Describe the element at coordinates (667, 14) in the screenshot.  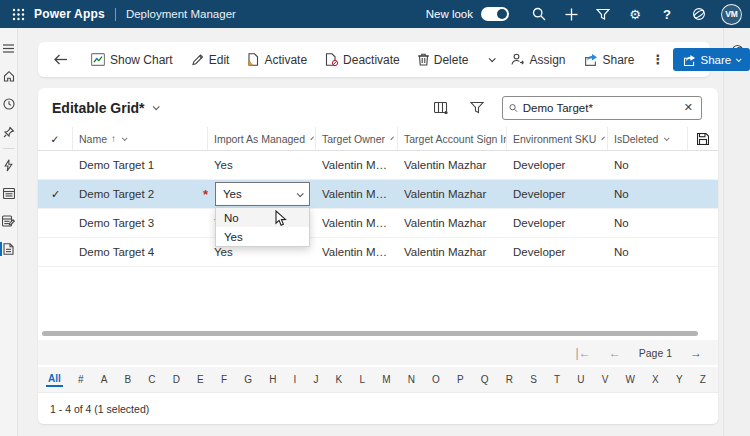
I see `help-icon: ?` at that location.